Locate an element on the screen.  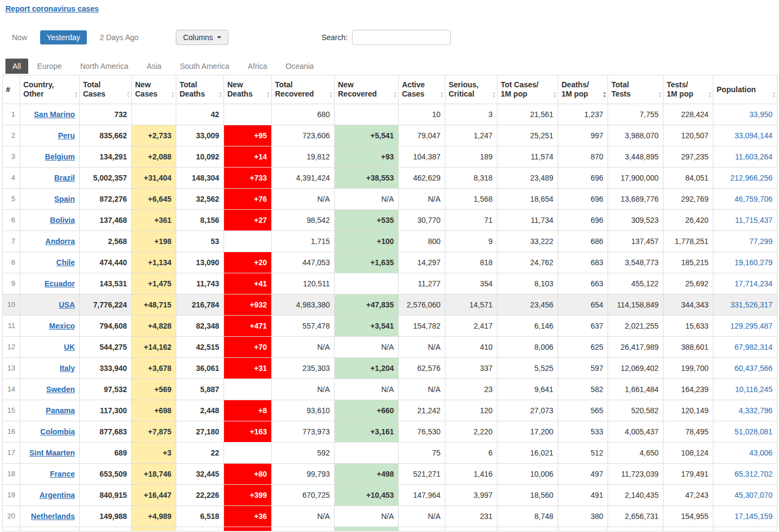
country-link: Belgium is located at coordinates (60, 157).